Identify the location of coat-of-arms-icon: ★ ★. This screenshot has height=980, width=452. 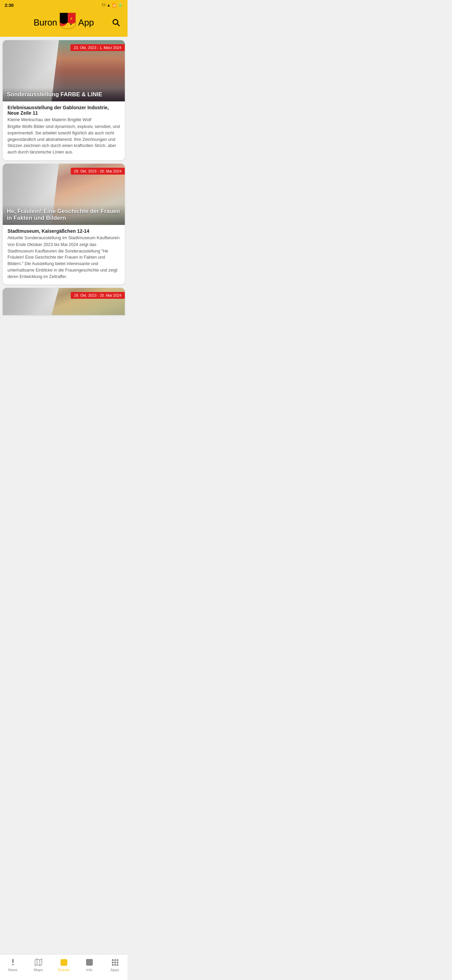
(68, 22).